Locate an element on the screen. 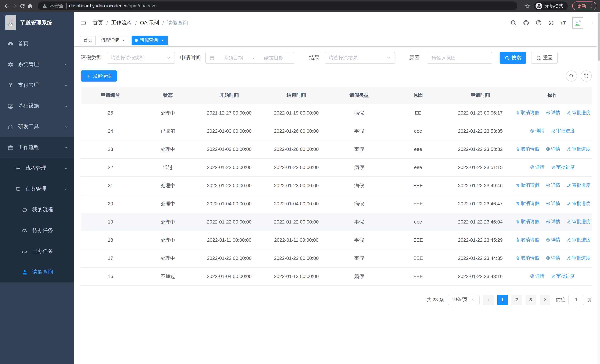 The image size is (600, 364). sidebar-item-待办任务: 待办任务 is located at coordinates (37, 231).